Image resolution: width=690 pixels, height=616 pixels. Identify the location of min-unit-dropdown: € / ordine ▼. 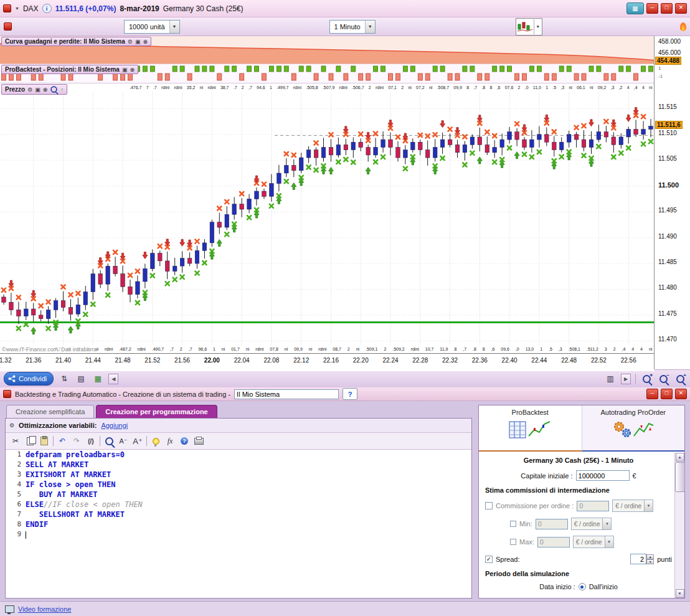
(592, 524).